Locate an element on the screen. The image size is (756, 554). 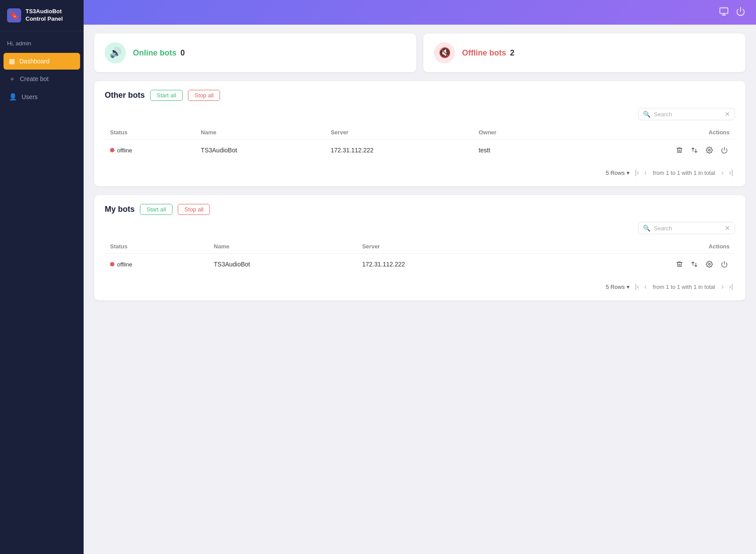
my-bot-delete-button is located at coordinates (679, 264).